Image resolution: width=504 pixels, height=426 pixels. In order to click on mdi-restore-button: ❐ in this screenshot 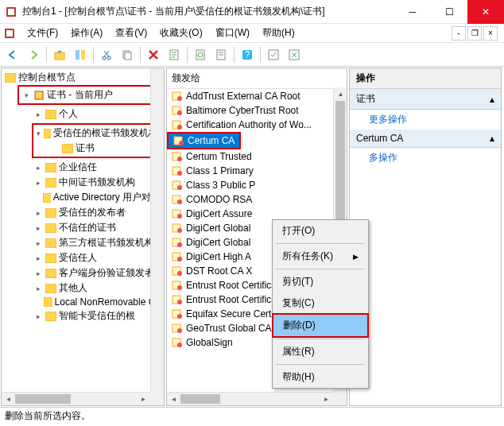, I will do `click(475, 33)`.